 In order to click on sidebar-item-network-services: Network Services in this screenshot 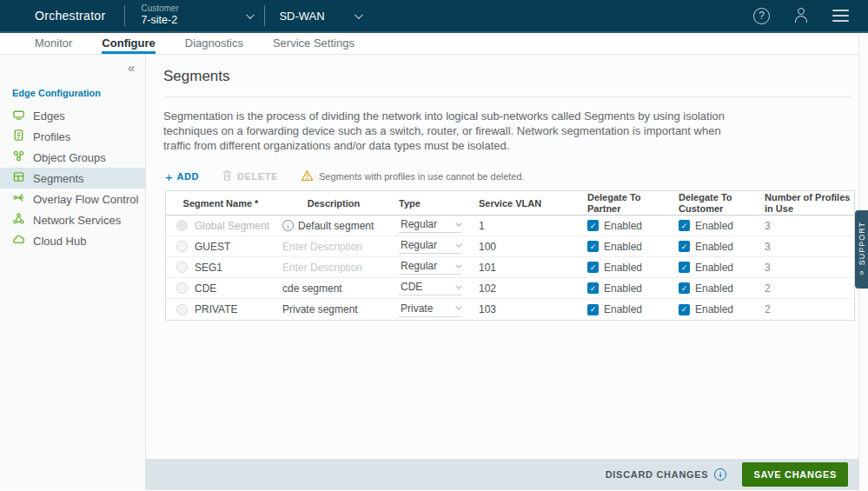, I will do `click(73, 220)`.